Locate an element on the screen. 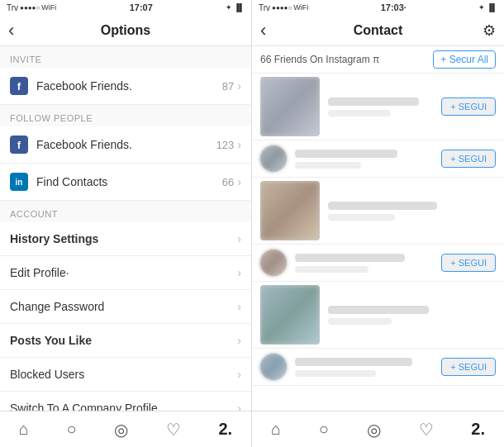  invite-facebook-label: Facebook Friends. is located at coordinates (129, 86).